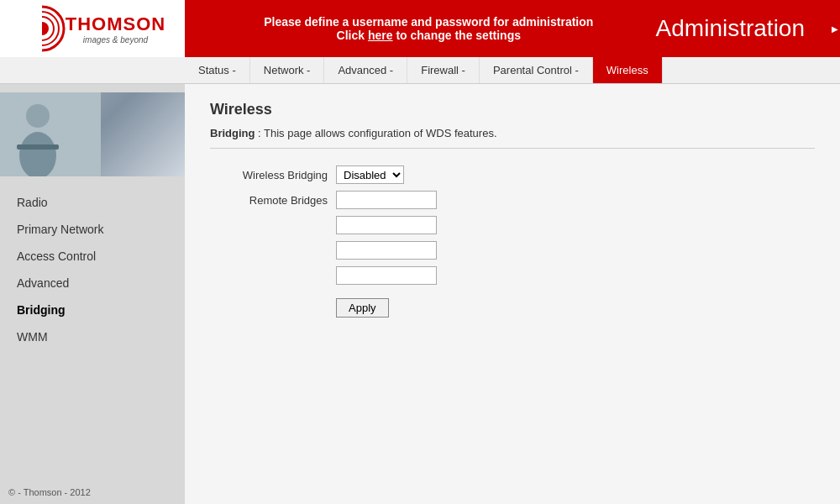 The height and width of the screenshot is (504, 840). What do you see at coordinates (116, 29) in the screenshot?
I see `logo-text: THOMSON images & beyond` at bounding box center [116, 29].